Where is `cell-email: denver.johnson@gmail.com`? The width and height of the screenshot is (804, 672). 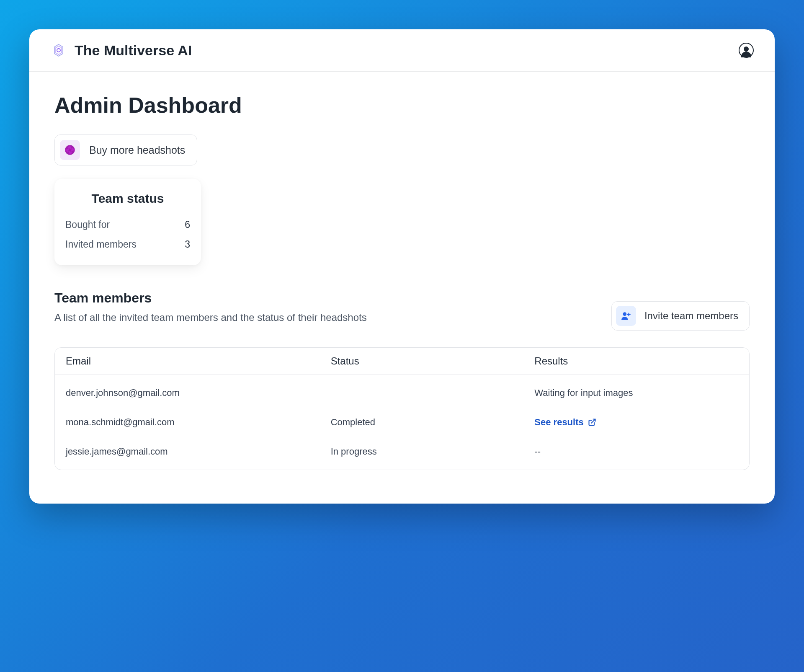 cell-email: denver.johnson@gmail.com is located at coordinates (198, 393).